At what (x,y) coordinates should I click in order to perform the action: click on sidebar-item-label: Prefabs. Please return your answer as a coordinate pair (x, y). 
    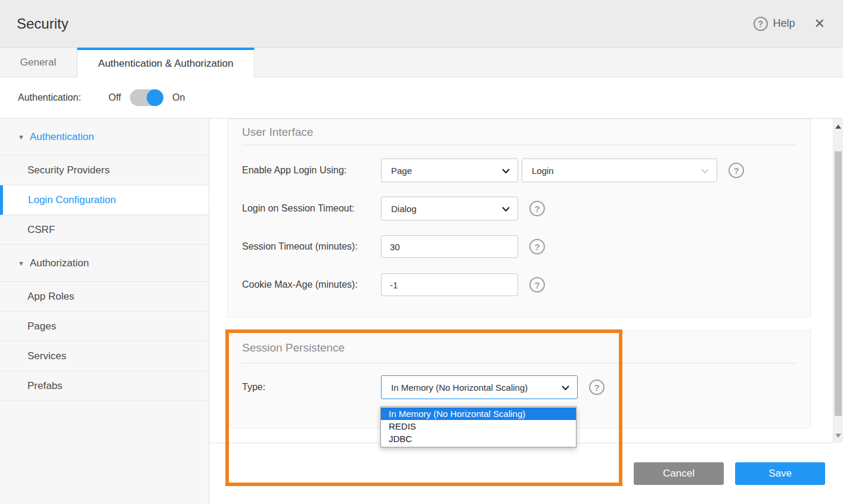
    Looking at the image, I should click on (45, 386).